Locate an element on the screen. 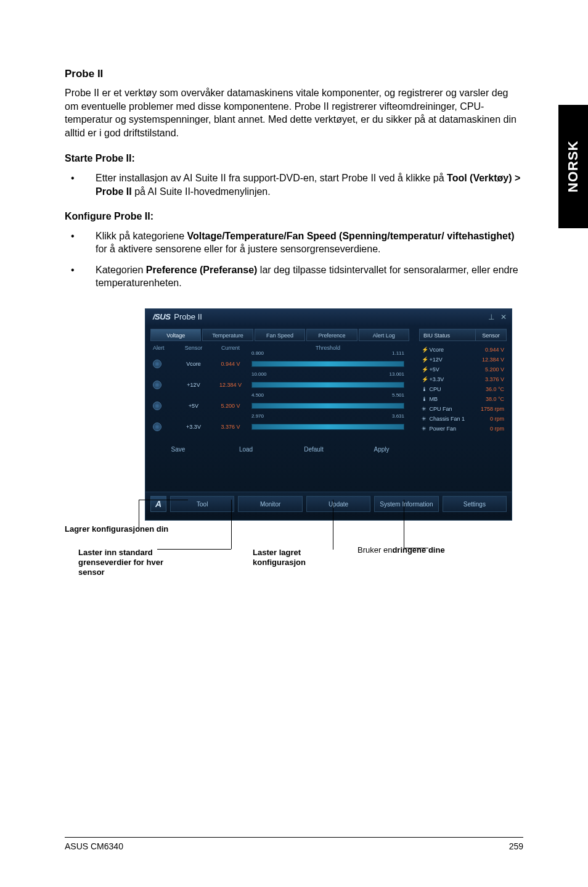 The width and height of the screenshot is (588, 887). stat-row: 🌡 CPU36.0 °C is located at coordinates (463, 389).